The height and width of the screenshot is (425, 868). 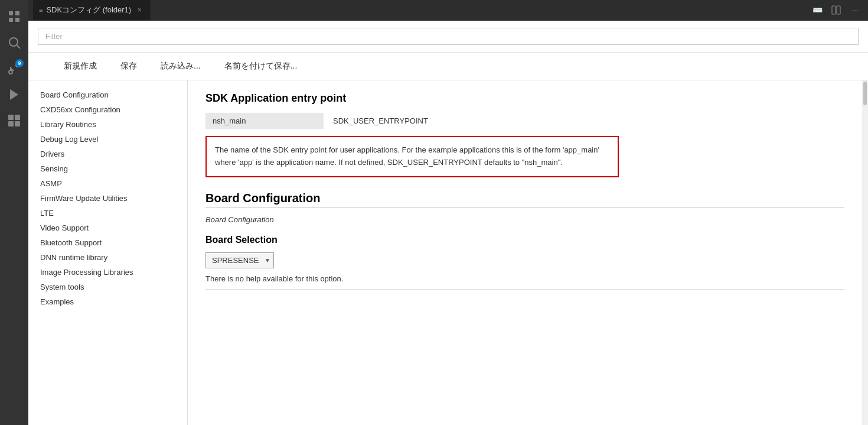 What do you see at coordinates (139, 10) in the screenshot?
I see `tab-close-button: ×` at bounding box center [139, 10].